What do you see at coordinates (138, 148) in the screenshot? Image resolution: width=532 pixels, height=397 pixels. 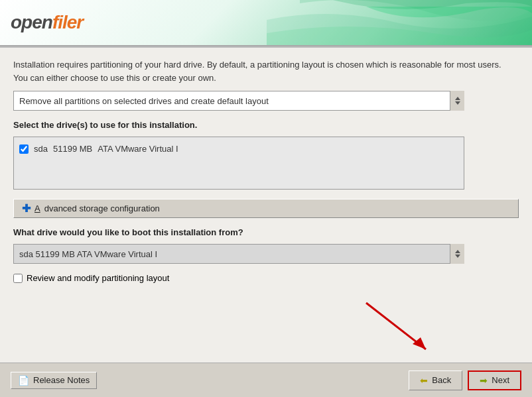 I see `drive-description: ATA VMware Virtual I` at bounding box center [138, 148].